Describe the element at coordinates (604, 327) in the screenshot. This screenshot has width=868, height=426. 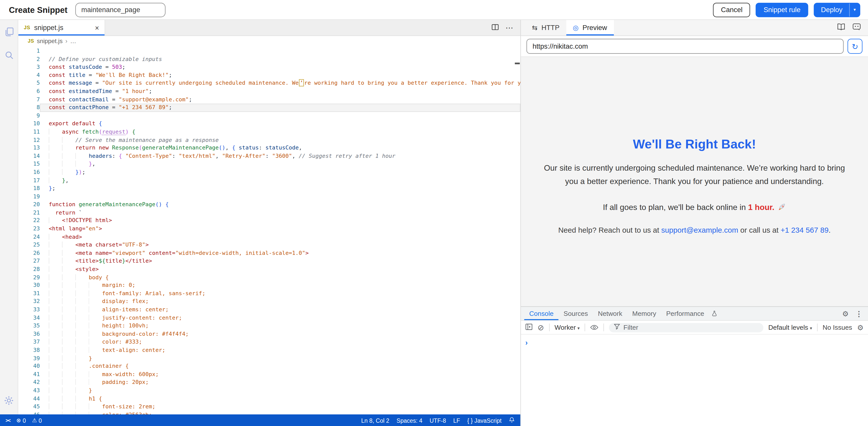
I see `toolbar-divider` at that location.